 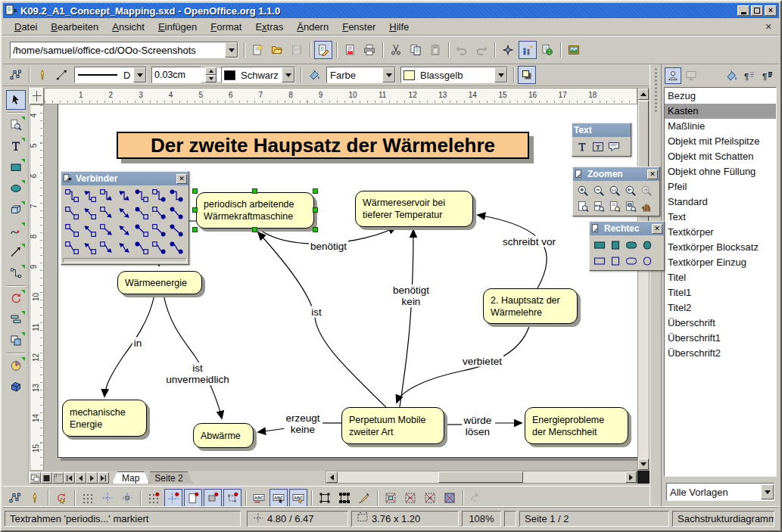 What do you see at coordinates (600, 260) in the screenshot?
I see `rectangle-outline-button` at bounding box center [600, 260].